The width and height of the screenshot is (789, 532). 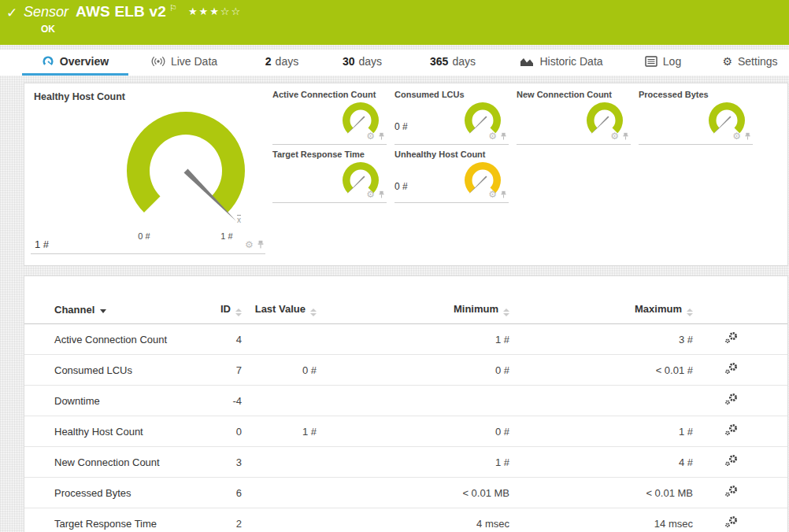 What do you see at coordinates (527, 61) in the screenshot?
I see `area-chart-icon` at bounding box center [527, 61].